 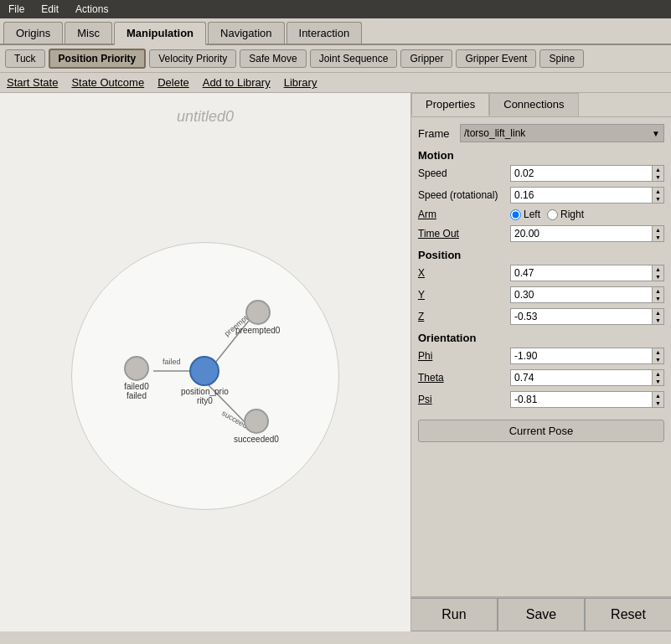 What do you see at coordinates (658, 291) in the screenshot?
I see `y-up: ▲` at bounding box center [658, 291].